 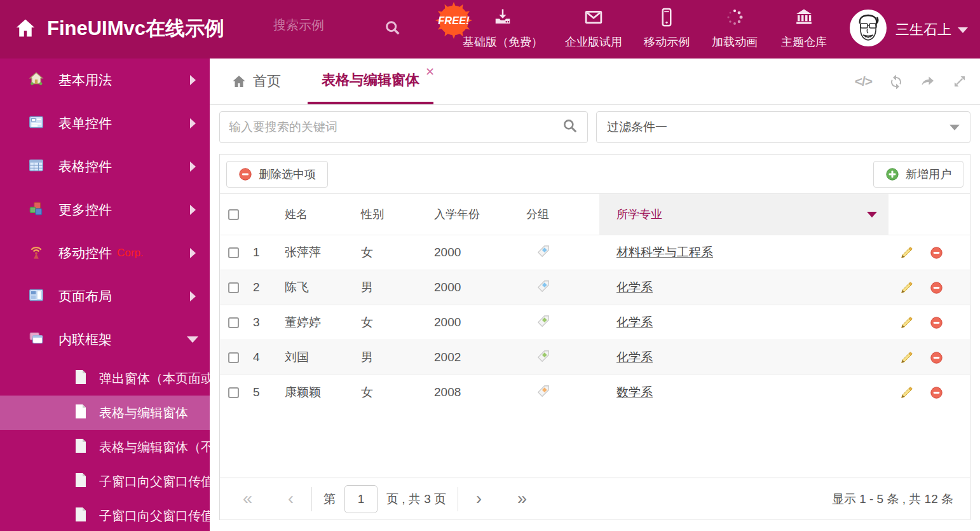 I want to click on sidebar-item-iframe: 内联框架, so click(x=105, y=340).